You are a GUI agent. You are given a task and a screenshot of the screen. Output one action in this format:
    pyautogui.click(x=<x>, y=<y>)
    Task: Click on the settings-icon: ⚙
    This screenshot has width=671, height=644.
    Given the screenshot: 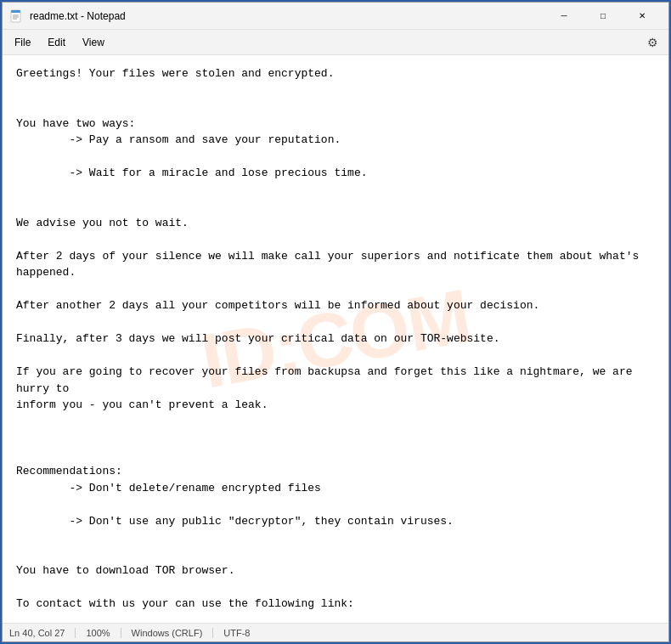 What is the action you would take?
    pyautogui.click(x=652, y=42)
    